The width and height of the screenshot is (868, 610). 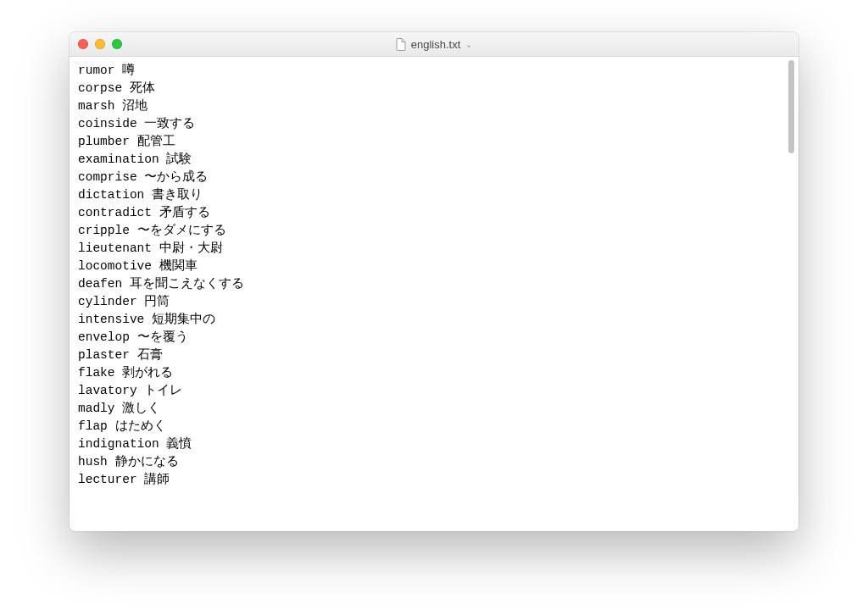 I want to click on text-line: lecturer 講師, so click(x=436, y=480).